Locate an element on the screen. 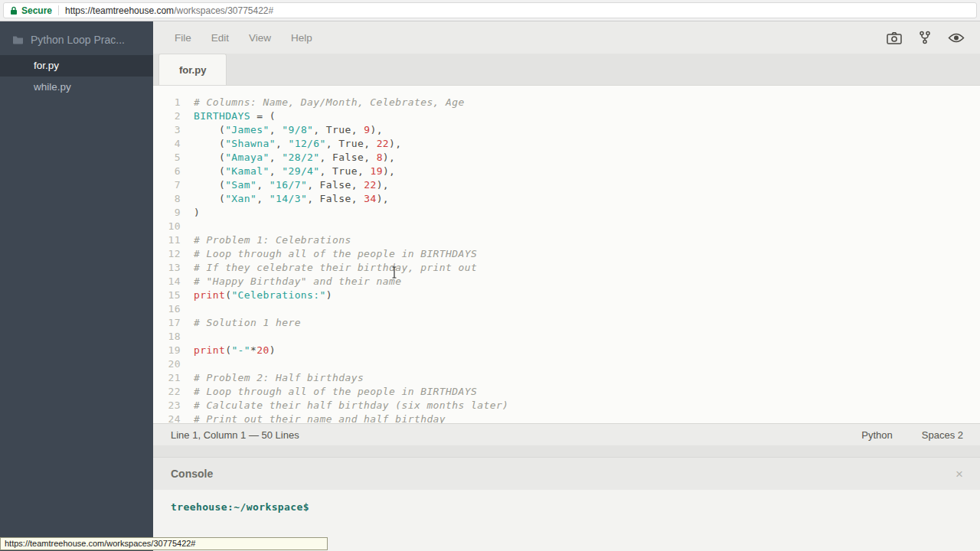 Image resolution: width=980 pixels, height=551 pixels. url-bar: Secure https://teamtreehouse.com/workspa… is located at coordinates (490, 11).